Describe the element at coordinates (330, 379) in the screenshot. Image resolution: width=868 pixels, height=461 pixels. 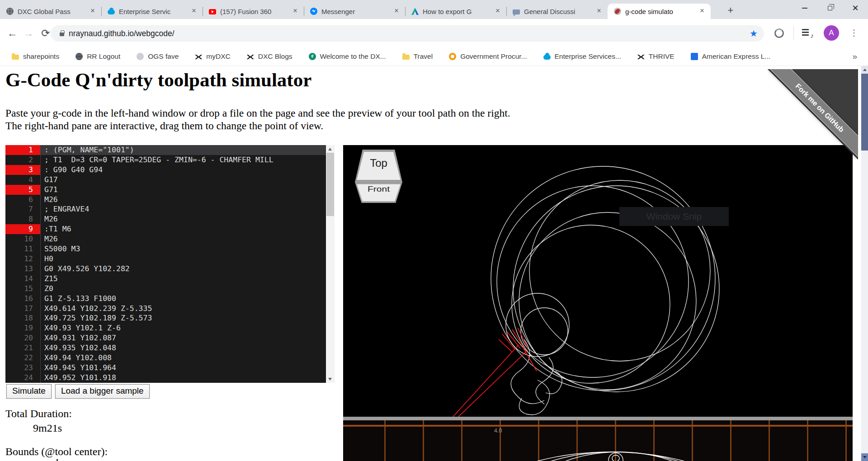
I see `scroll-down-icon` at that location.